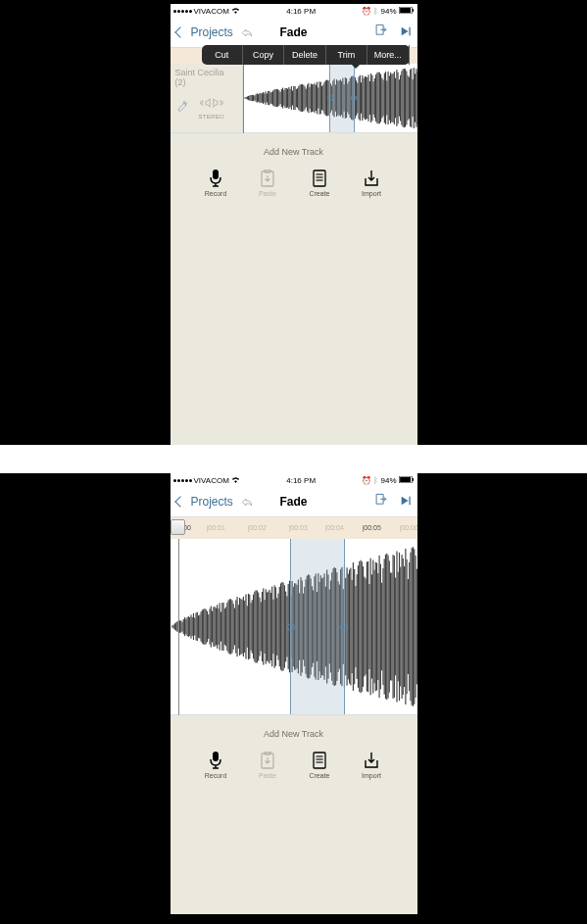 Image resolution: width=587 pixels, height=924 pixels. Describe the element at coordinates (235, 12) in the screenshot. I see `wifi-icon` at that location.